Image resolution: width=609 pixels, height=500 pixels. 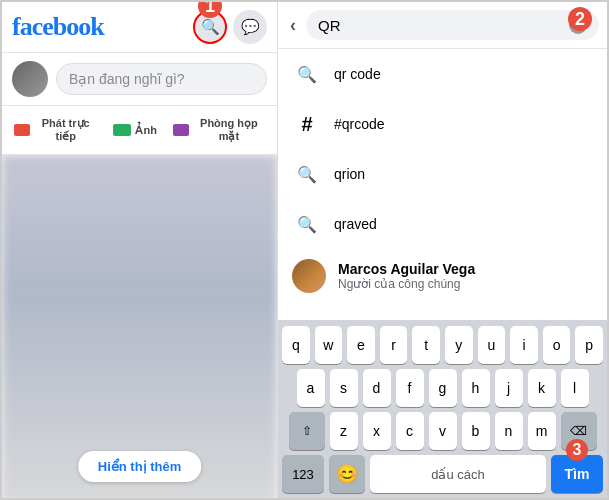 What do you see at coordinates (296, 345) in the screenshot?
I see `key-q: q` at bounding box center [296, 345].